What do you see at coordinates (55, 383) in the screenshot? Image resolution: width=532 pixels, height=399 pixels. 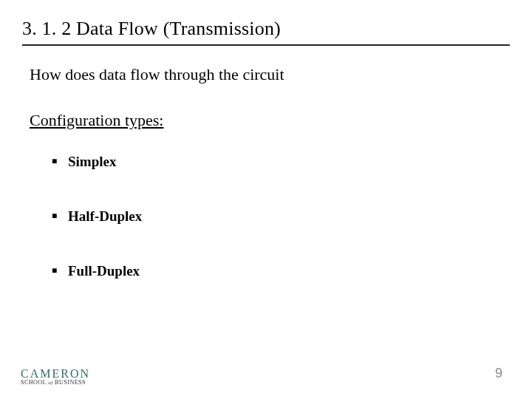 I see `logo-sub-text: SCHOOL of BUSINESS` at bounding box center [55, 383].